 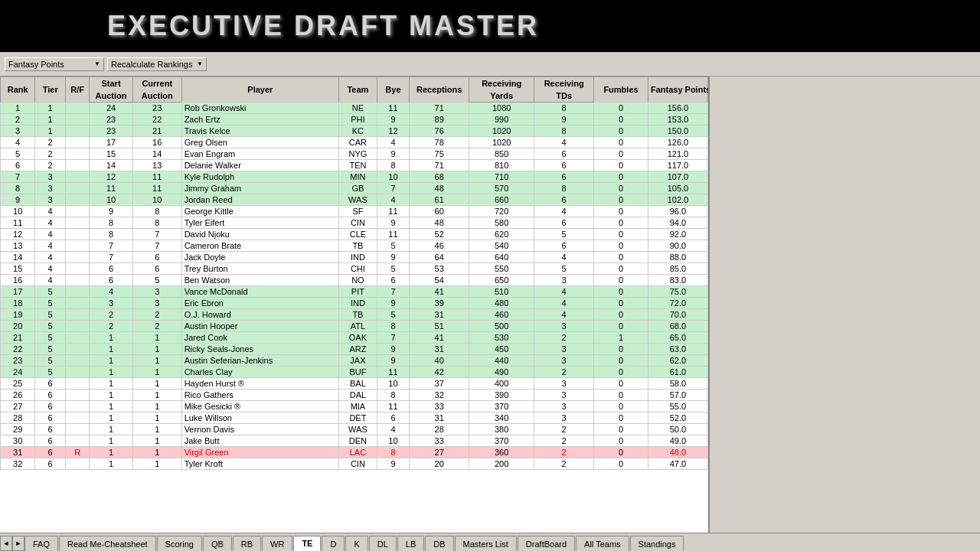 What do you see at coordinates (564, 338) in the screenshot?
I see `cell-rec-tds: 2` at bounding box center [564, 338].